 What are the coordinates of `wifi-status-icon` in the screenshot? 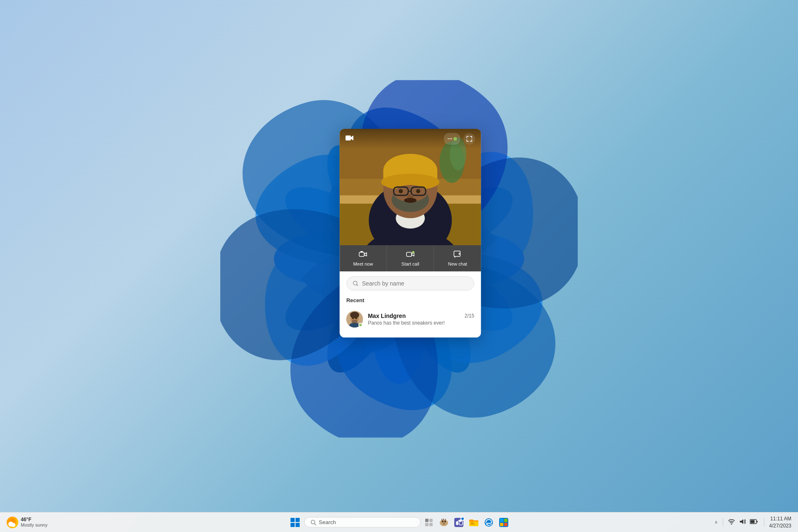 It's located at (732, 522).